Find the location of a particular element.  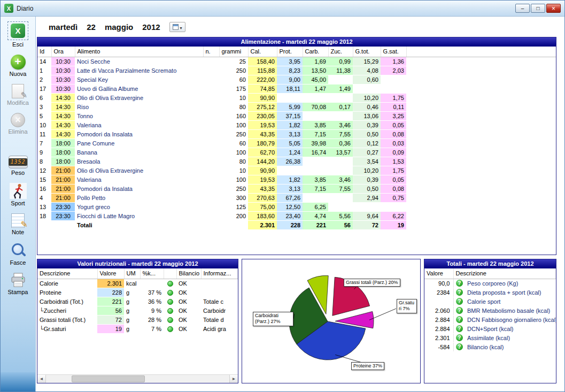

nutrition-cell-desc: Grassi totali (Tot.) is located at coordinates (67, 320).